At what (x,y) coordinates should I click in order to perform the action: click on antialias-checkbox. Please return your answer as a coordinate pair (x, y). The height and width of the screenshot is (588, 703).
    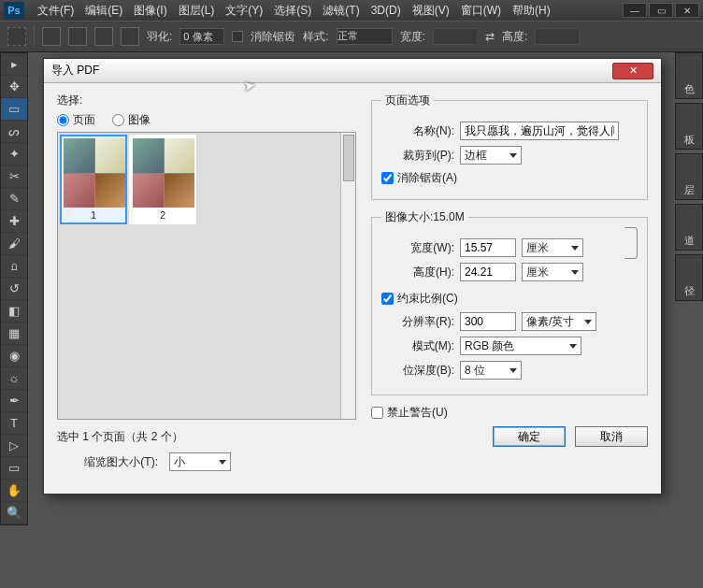
    Looking at the image, I should click on (237, 36).